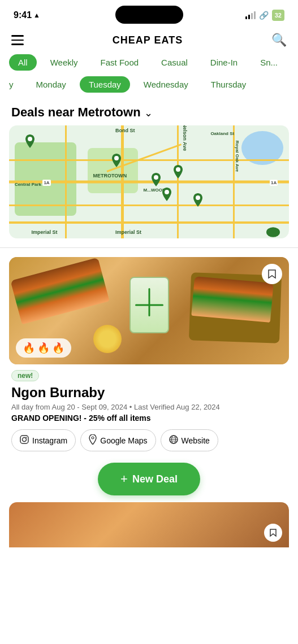 The image size is (298, 644). What do you see at coordinates (149, 441) in the screenshot?
I see `link-buttons-row: Instagram Google Maps` at bounding box center [149, 441].